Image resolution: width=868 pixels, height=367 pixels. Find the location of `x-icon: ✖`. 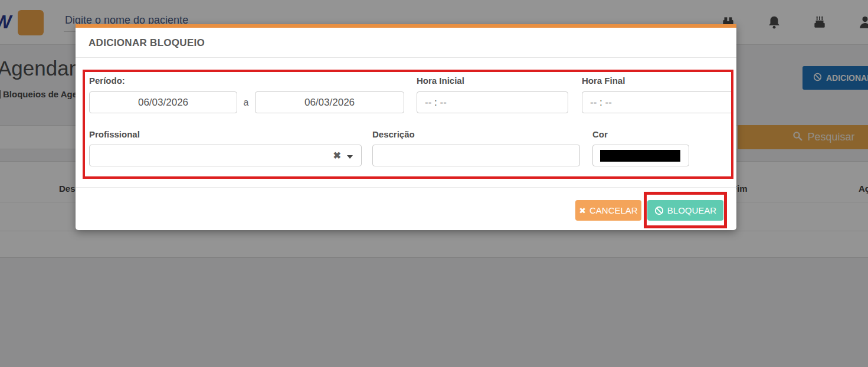

x-icon: ✖ is located at coordinates (582, 211).